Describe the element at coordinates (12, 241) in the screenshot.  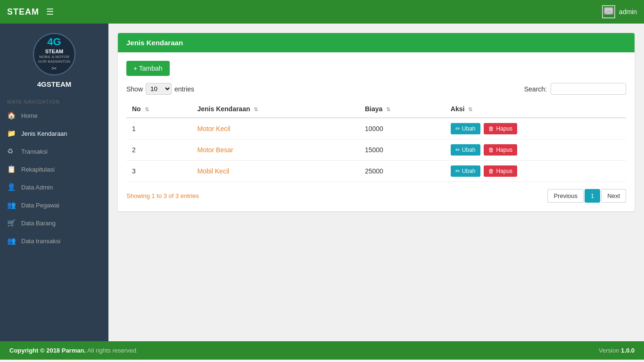
I see `transaksi-data-icon: 👥` at that location.